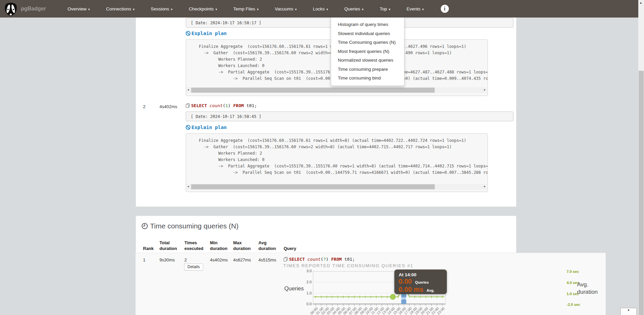 Image resolution: width=644 pixels, height=315 pixels. Describe the element at coordinates (168, 106) in the screenshot. I see `query2-duration: 4s402ms` at that location.